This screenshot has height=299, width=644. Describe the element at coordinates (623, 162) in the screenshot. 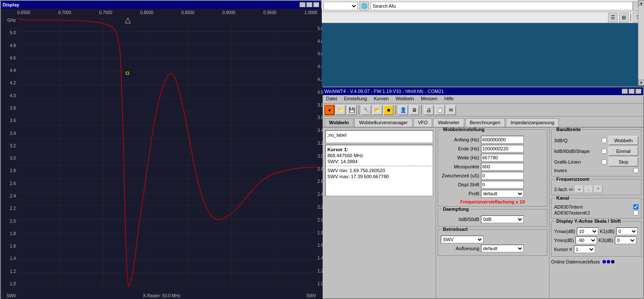

I see `stop-btn: Stop` at that location.